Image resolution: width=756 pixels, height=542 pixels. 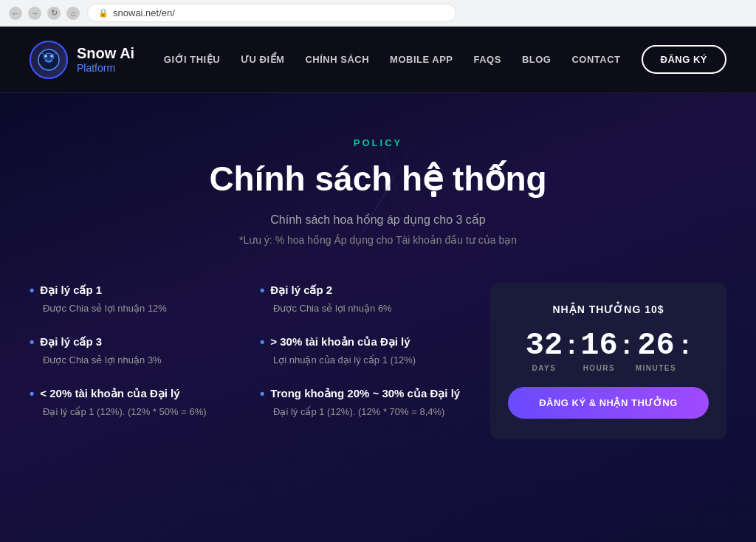 I want to click on address-bar: 🔒 snowai.net/en/, so click(x=272, y=13).